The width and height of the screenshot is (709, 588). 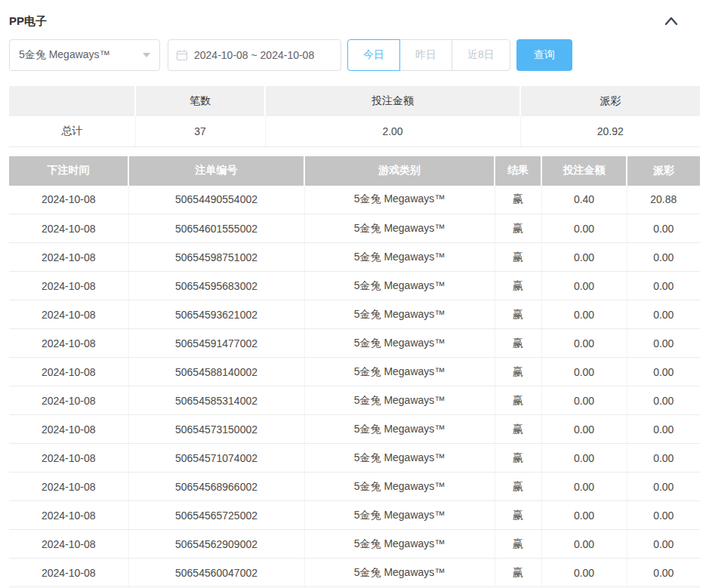 I want to click on table-row: 2024-10-08506545710740025金兔 Megaways™赢0.…, so click(x=355, y=458).